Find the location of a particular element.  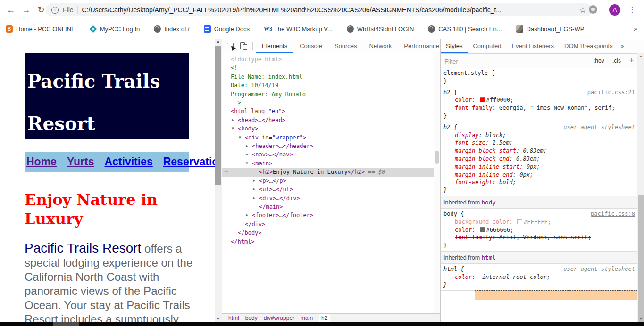

pseudo-state-toggle: :hov is located at coordinates (599, 61).